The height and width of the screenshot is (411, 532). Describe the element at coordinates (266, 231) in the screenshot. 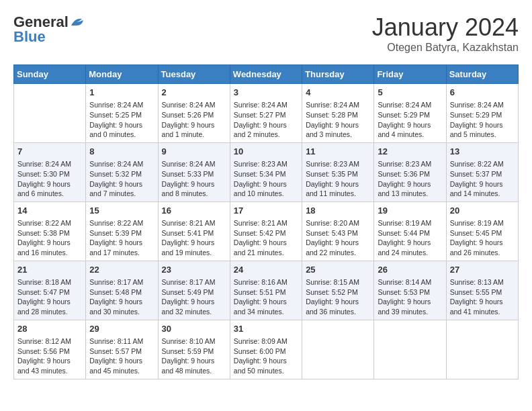

I see `week-row-3: 14Sunrise: 8:22 AM Sunset: 5:38 PM Dayli…` at that location.